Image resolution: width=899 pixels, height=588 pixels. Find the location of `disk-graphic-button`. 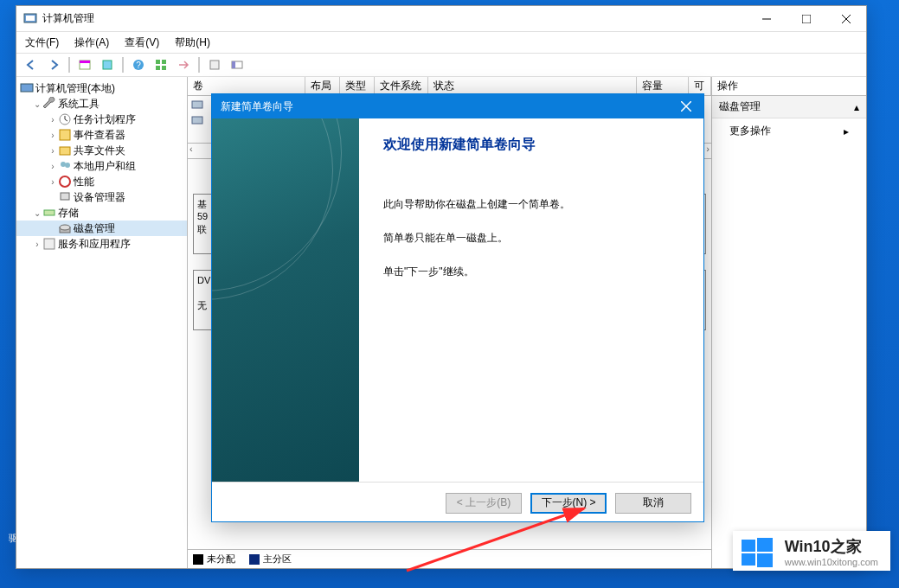

disk-graphic-button is located at coordinates (237, 65).